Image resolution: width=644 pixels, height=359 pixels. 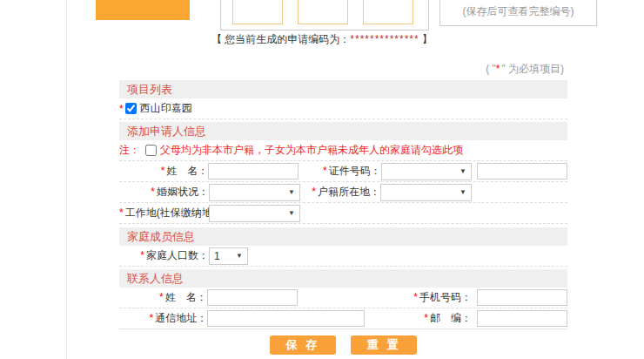 I want to click on label-text: 户籍所在地：, so click(x=349, y=192).